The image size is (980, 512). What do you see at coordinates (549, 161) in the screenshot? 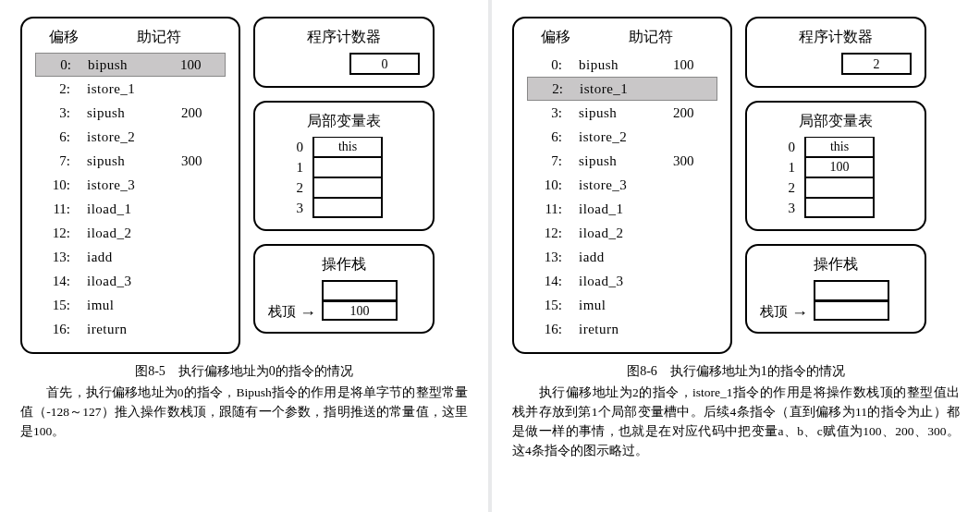
I see `bytecode-offset: 7:` at bounding box center [549, 161].